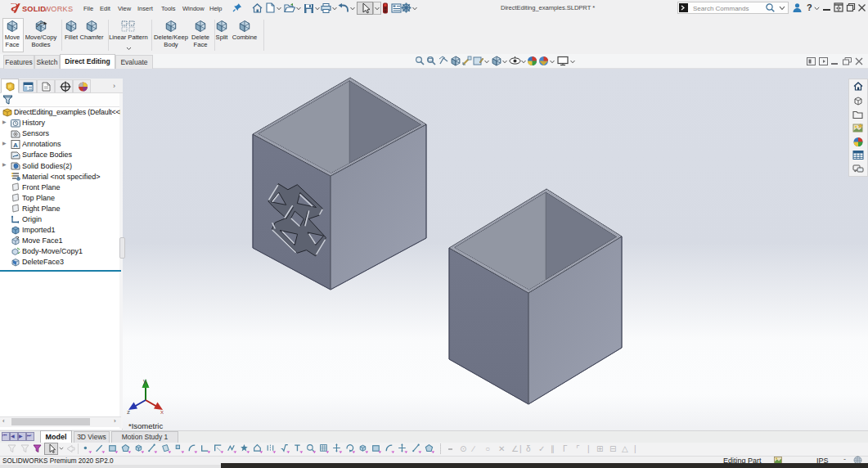 The width and height of the screenshot is (868, 468). What do you see at coordinates (34, 9) in the screenshot?
I see `svg-text: SOLID` at bounding box center [34, 9].